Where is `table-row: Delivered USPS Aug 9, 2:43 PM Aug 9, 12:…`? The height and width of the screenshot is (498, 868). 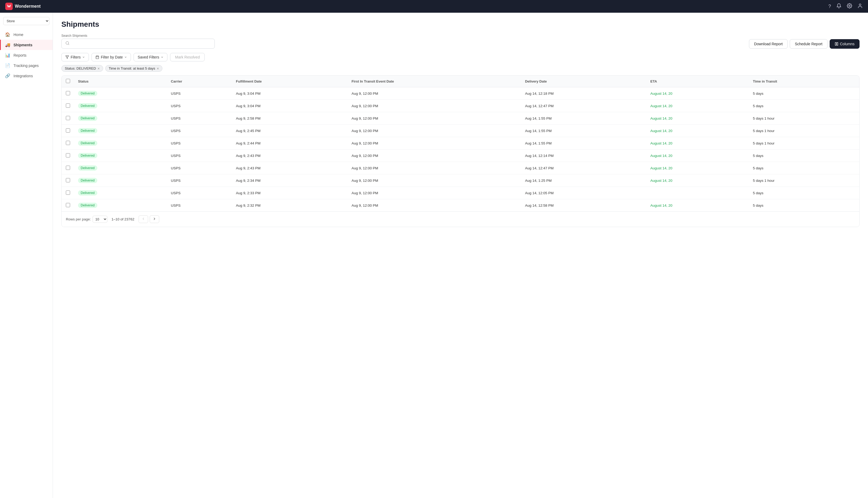
table-row: Delivered USPS Aug 9, 2:43 PM Aug 9, 12:… is located at coordinates (460, 168).